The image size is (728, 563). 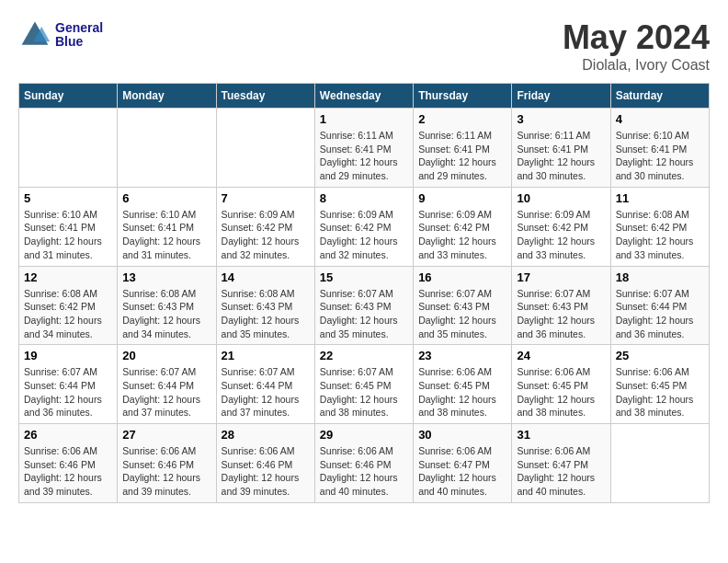 What do you see at coordinates (364, 278) in the screenshot?
I see `day-number: 15` at bounding box center [364, 278].